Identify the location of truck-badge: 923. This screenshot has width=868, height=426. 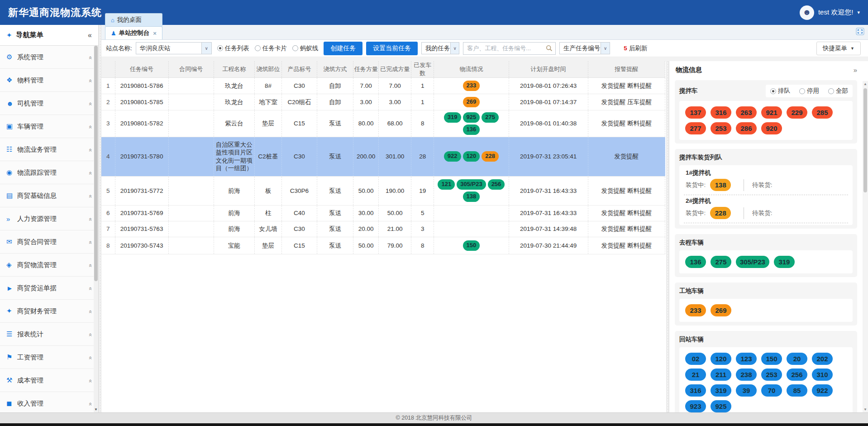
(696, 407).